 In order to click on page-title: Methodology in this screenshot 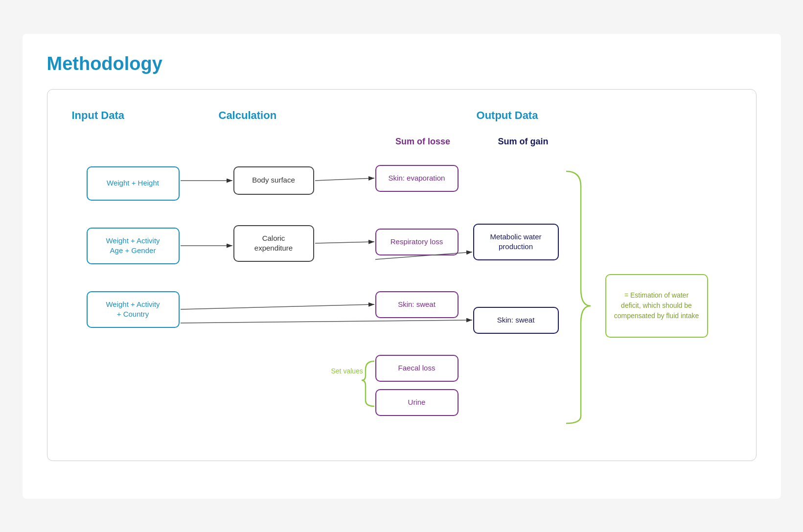, I will do `click(402, 64)`.